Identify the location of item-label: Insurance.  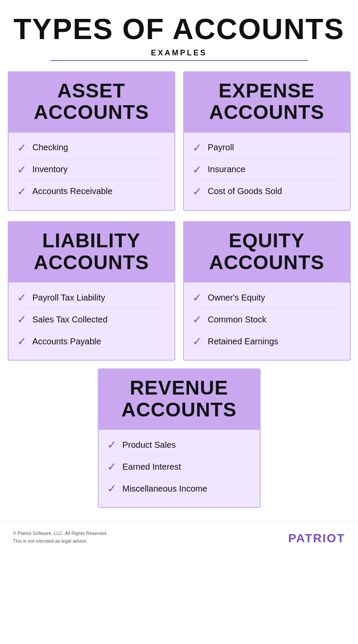
(227, 169).